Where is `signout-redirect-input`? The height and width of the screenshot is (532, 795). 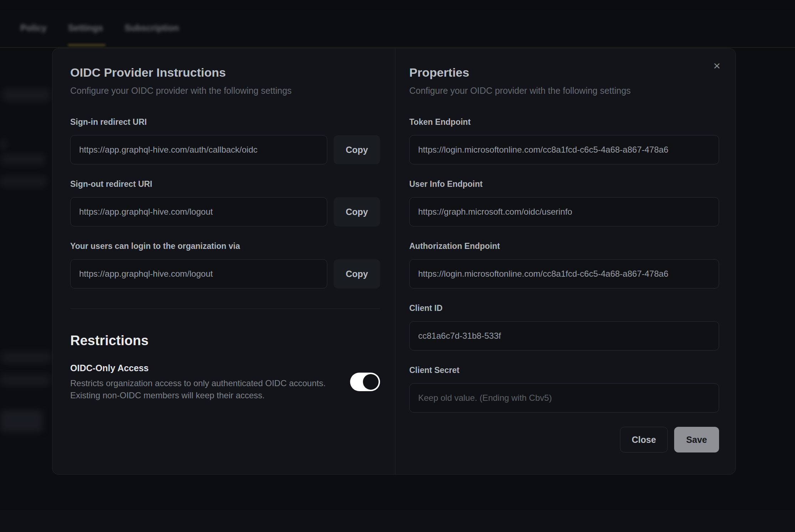
signout-redirect-input is located at coordinates (199, 212).